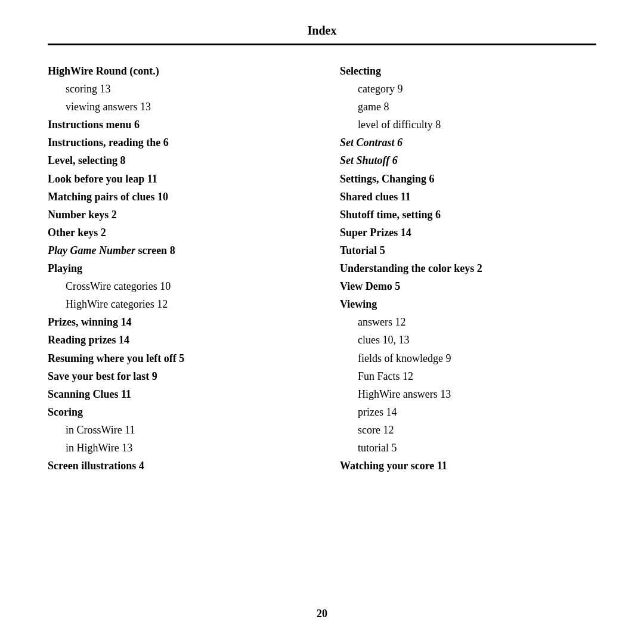  I want to click on left-entry-19: Scoring, so click(176, 412).